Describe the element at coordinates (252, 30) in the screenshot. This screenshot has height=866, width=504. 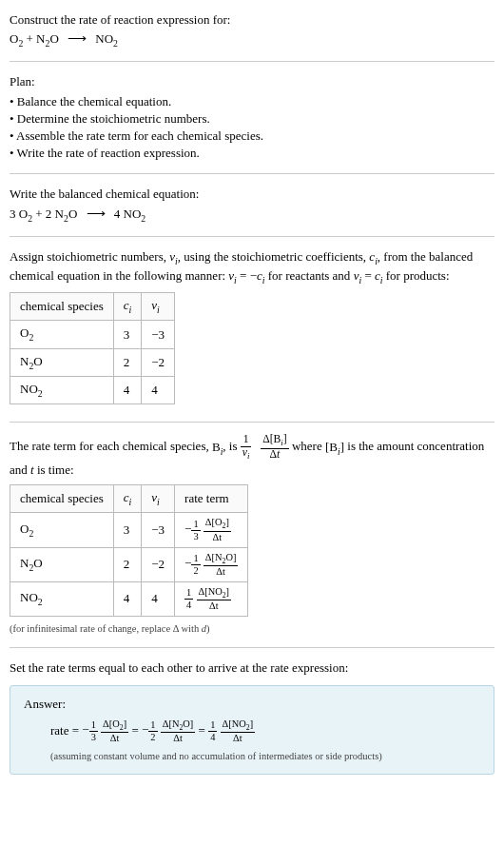
I see `header-section: Construct the rate of reaction expressio…` at that location.